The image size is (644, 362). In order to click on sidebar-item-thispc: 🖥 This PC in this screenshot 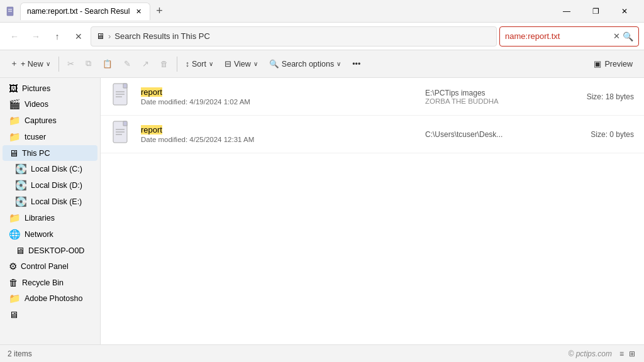, I will do `click(50, 153)`.